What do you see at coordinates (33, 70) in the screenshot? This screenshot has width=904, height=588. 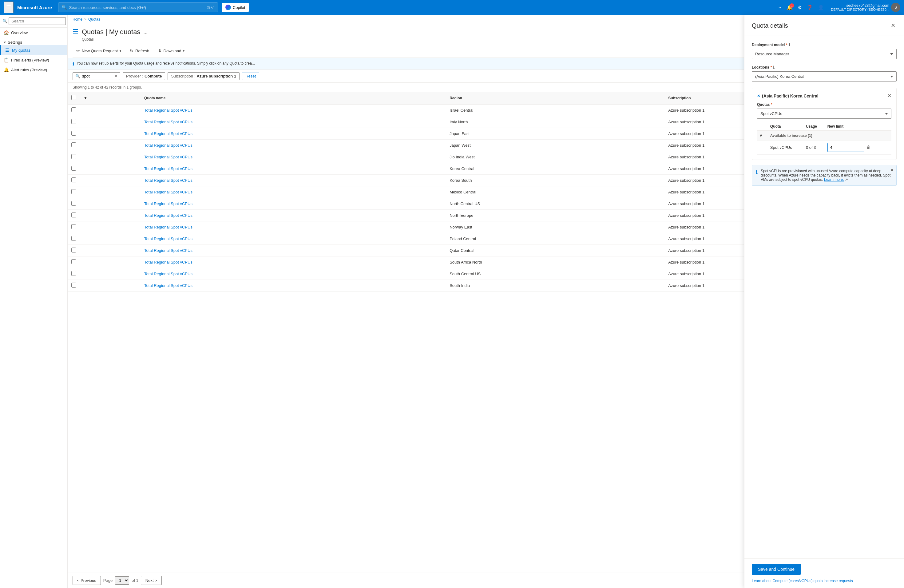 I see `sidebar-item-alert-rules: 🔔 Alert rules (Preview)` at bounding box center [33, 70].